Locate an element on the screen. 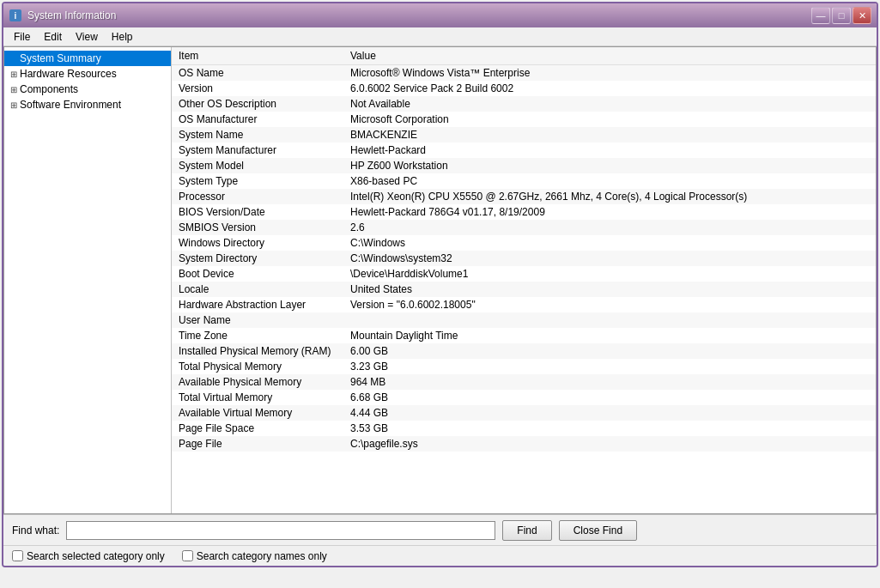 Image resolution: width=880 pixels, height=588 pixels. table-cell-item: Total Virtual Memory is located at coordinates (258, 397).